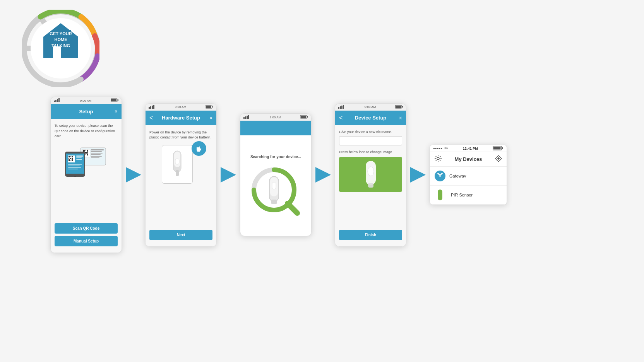 This screenshot has height=362, width=644. What do you see at coordinates (199, 149) in the screenshot?
I see `step2-hand-icon` at bounding box center [199, 149].